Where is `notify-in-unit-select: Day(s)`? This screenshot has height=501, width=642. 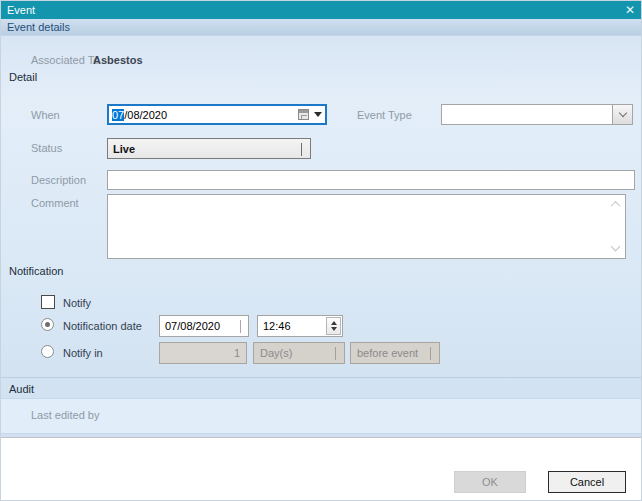 notify-in-unit-select: Day(s) is located at coordinates (299, 353).